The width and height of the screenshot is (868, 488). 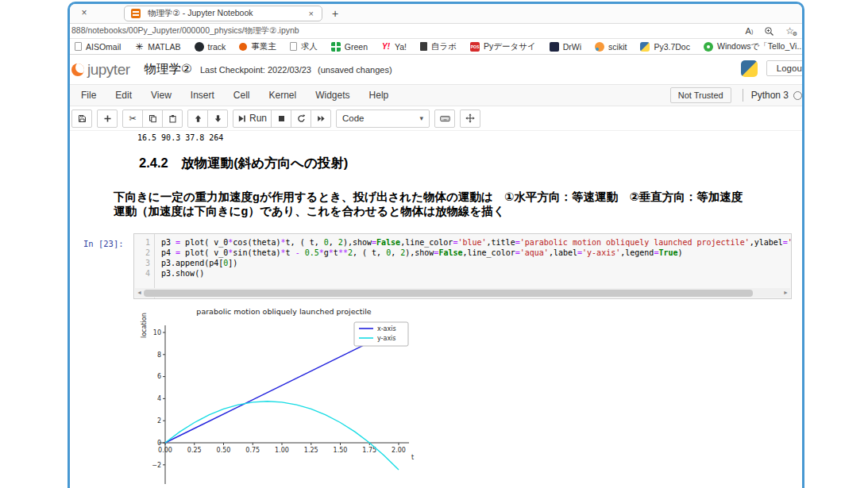 What do you see at coordinates (311, 13) in the screenshot?
I see `tab-close-icon: ×` at bounding box center [311, 13].